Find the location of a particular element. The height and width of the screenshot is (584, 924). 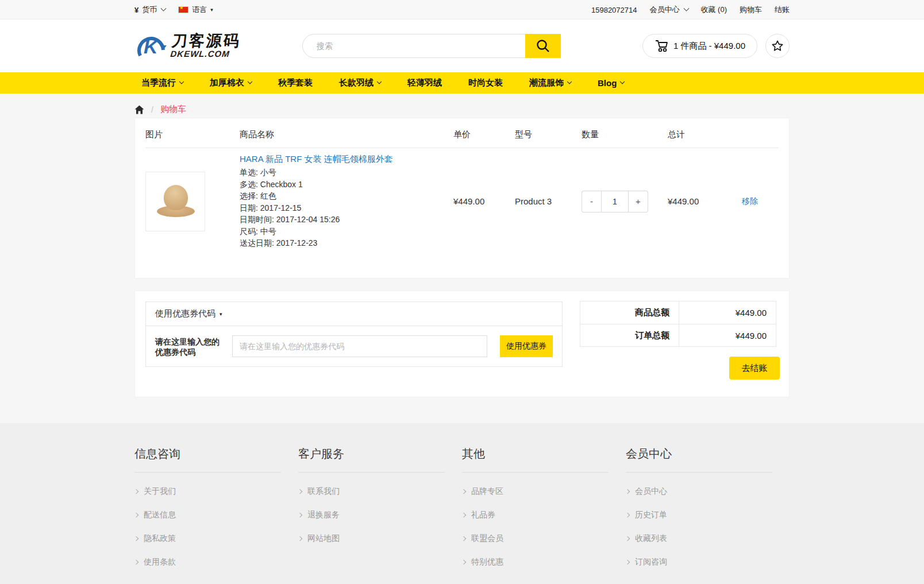

footer-col-title: 信息咨询 is located at coordinates (208, 459).